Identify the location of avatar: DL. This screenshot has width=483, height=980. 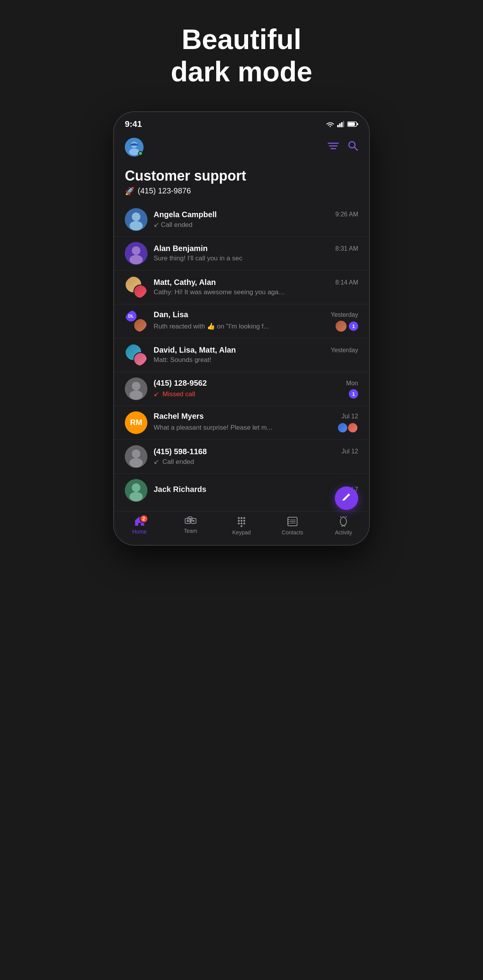
(136, 321).